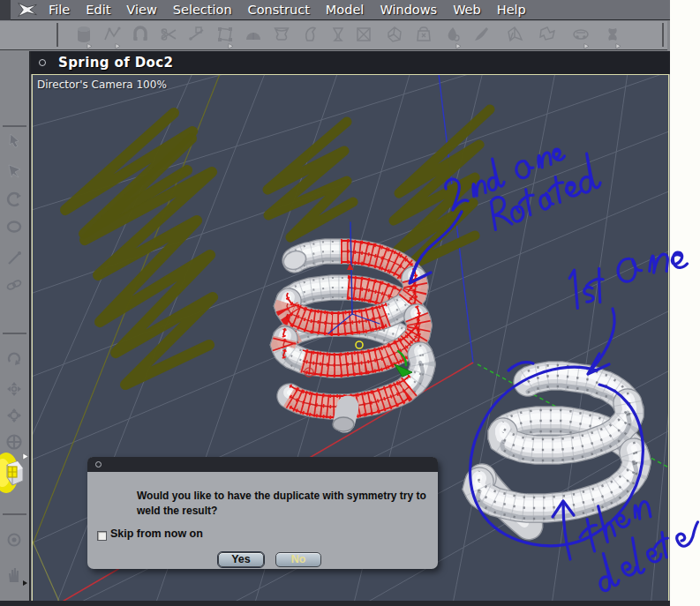  What do you see at coordinates (241, 559) in the screenshot?
I see `yes-button: Yes` at bounding box center [241, 559].